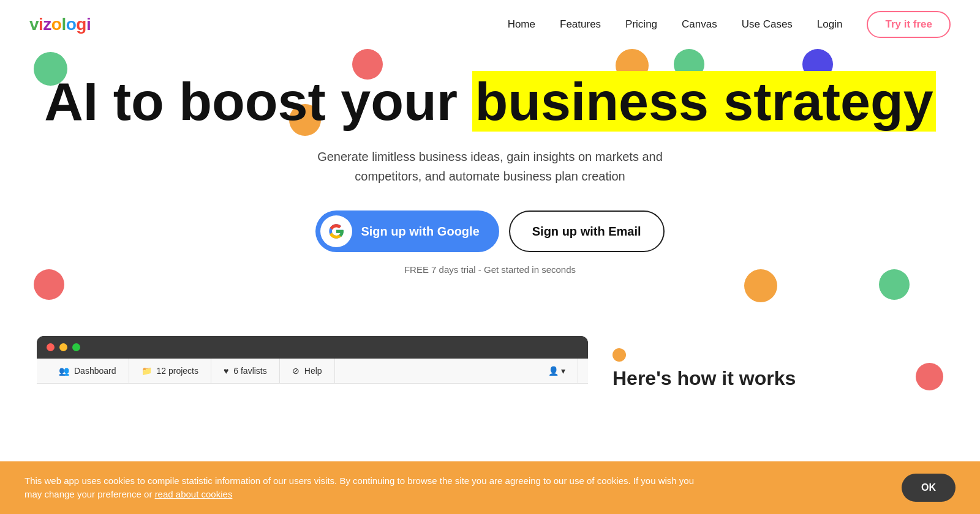  I want to click on logo: vizologi, so click(60, 24).